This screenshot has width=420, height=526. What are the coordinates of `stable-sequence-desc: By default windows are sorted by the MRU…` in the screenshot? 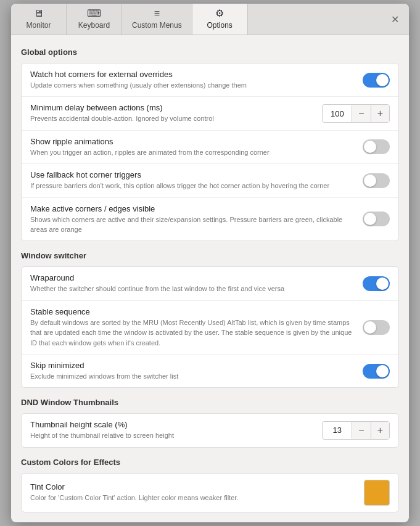 It's located at (191, 333).